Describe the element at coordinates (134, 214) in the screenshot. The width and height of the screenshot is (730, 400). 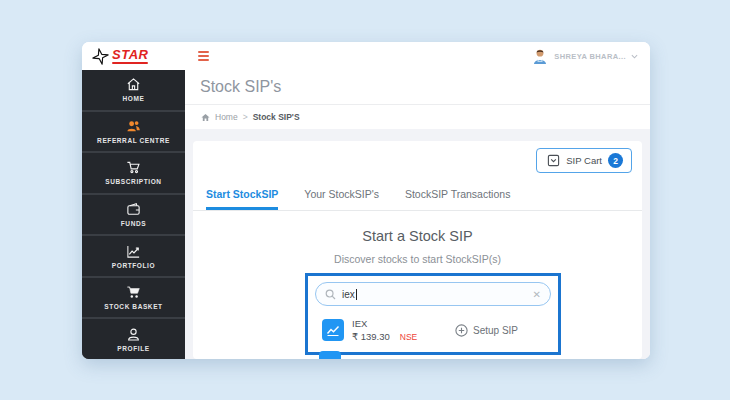
I see `sidebar-nav: HOME REFERRAL CENTRE SUBSCRIPTION` at that location.